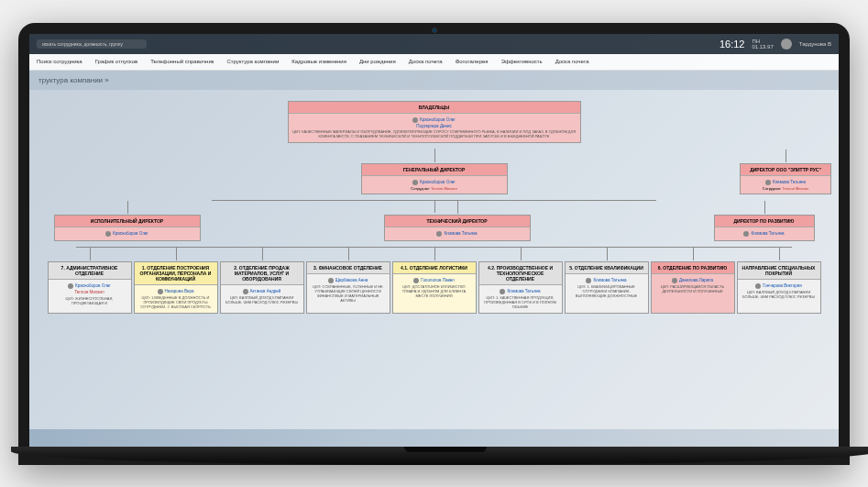  I want to click on node-dept-1: 1. ОТДЕЛЕНИЕ ПОСТРОЕНИЯ ОРГАНИЗАЦИИ, ПЕР…, so click(176, 287).